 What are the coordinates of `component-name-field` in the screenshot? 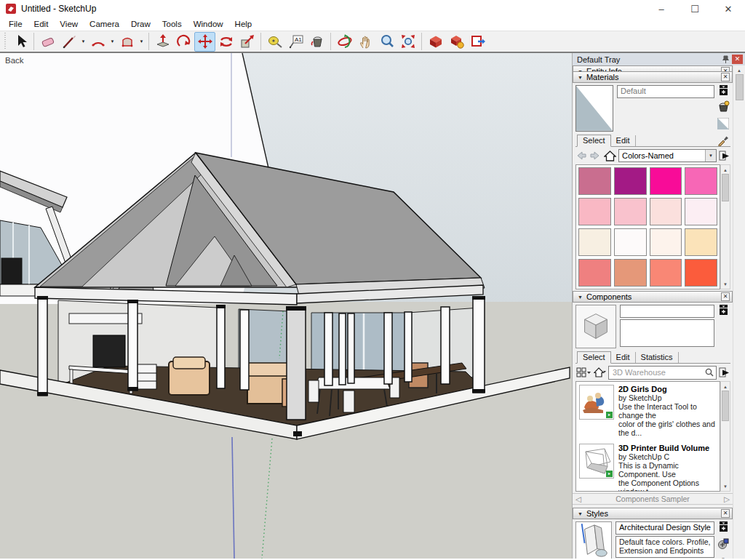 It's located at (667, 311).